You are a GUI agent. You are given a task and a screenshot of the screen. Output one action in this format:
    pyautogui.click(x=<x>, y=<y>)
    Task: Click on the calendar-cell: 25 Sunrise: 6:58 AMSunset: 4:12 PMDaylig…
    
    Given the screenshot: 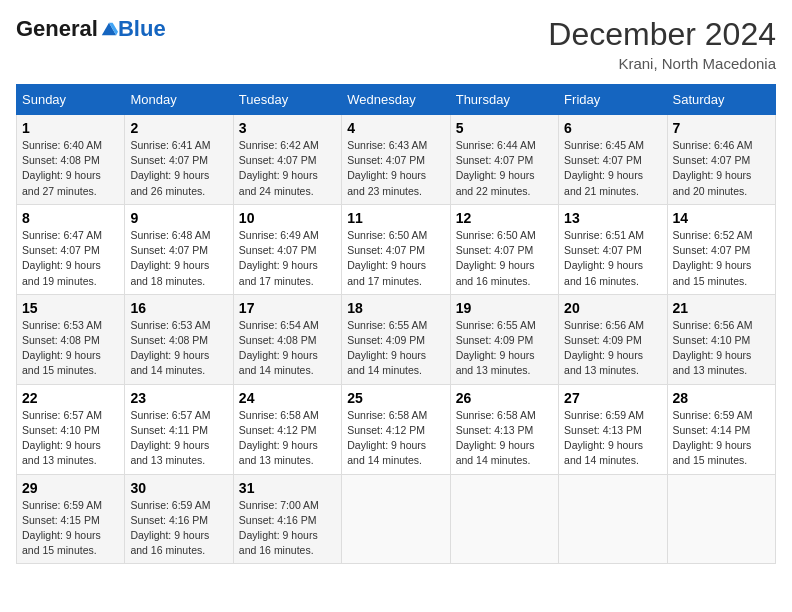 What is the action you would take?
    pyautogui.click(x=396, y=429)
    